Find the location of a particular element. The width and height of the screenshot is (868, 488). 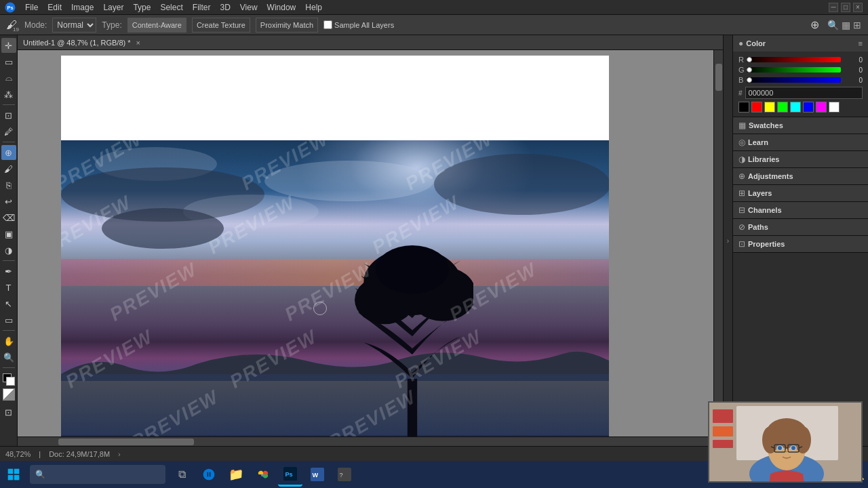

learn-panel-header: ◎ Learn is located at coordinates (800, 142).